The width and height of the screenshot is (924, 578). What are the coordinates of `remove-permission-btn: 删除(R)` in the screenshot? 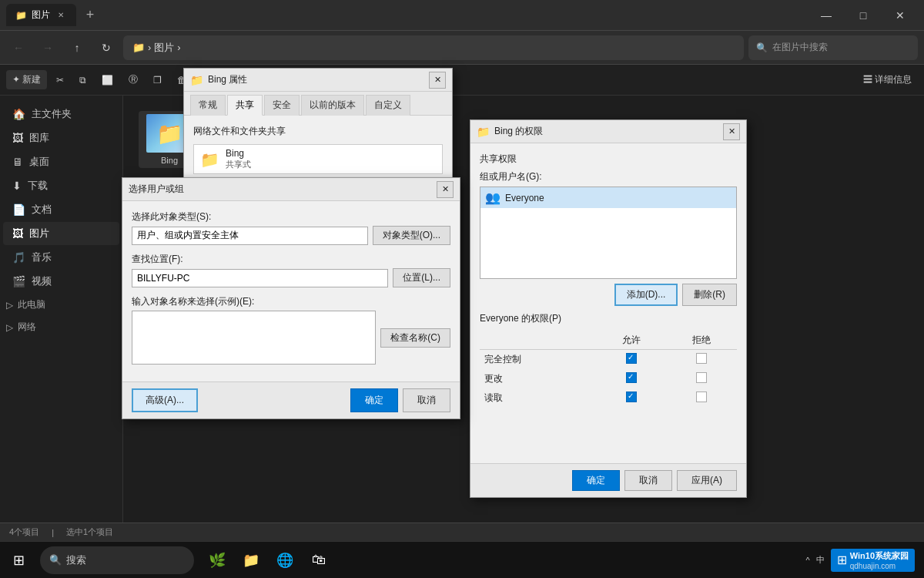 It's located at (710, 294).